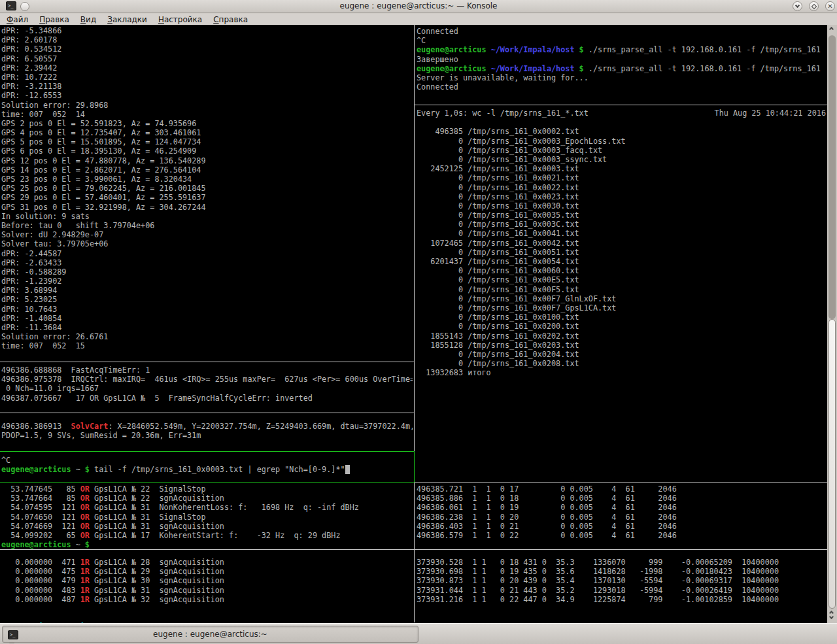  I want to click on terminal-line: 0 /tmp/srns_161_0x00E5.txt, so click(621, 280).